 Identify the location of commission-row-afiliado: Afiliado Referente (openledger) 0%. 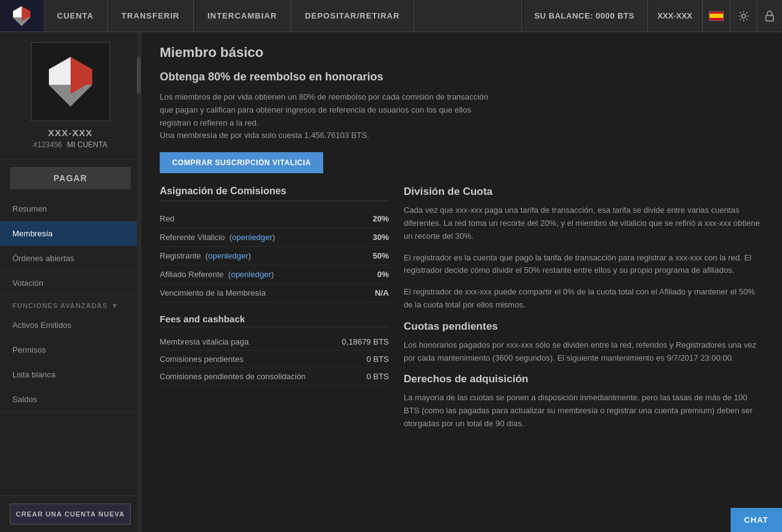
(274, 275).